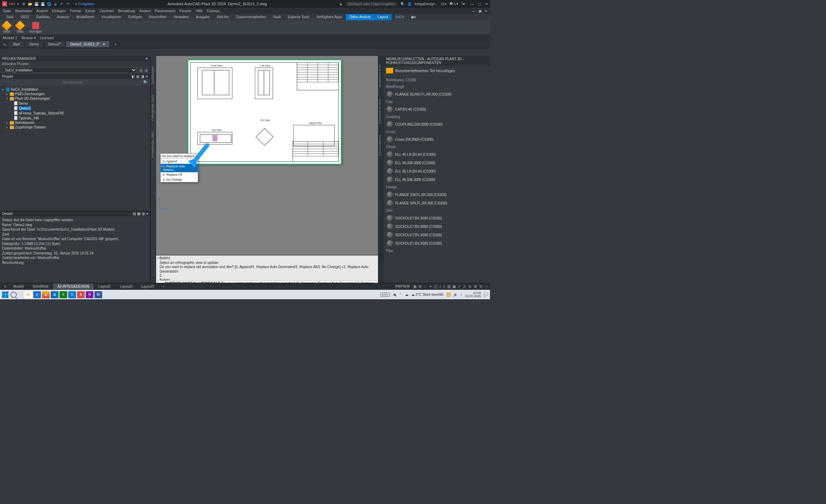 This screenshot has height=504, width=826. Describe the element at coordinates (36, 4) in the screenshot. I see `qat-save-icon: 💾` at that location.